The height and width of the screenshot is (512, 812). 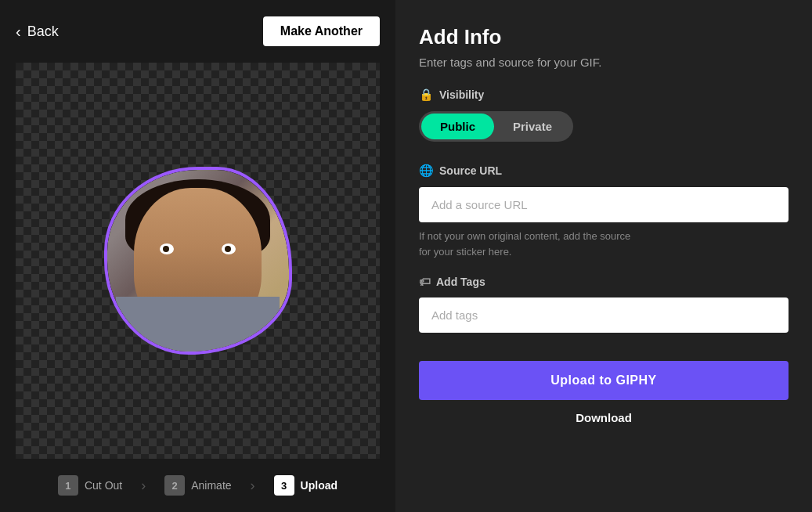 I want to click on step-1: 1 Cut Out, so click(x=90, y=485).